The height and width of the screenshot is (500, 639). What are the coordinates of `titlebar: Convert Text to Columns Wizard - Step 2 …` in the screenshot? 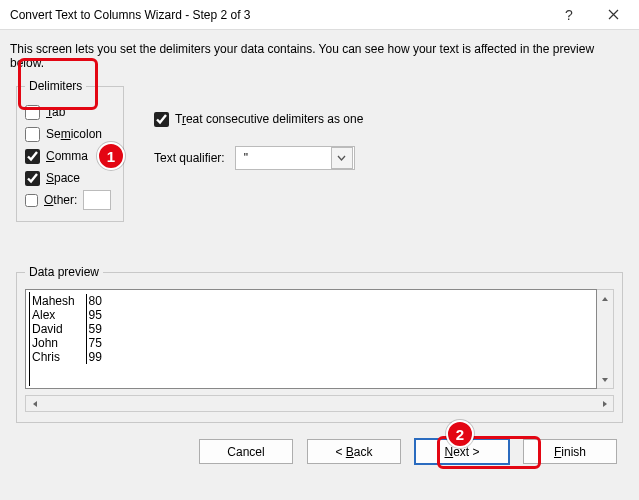 It's located at (320, 15).